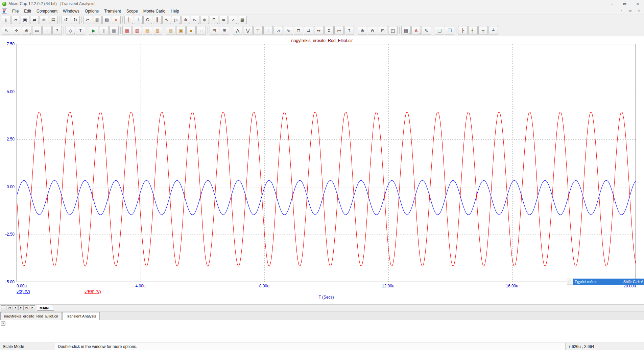 The height and width of the screenshot is (350, 644). Describe the element at coordinates (70, 30) in the screenshot. I see `graphics-mode-button: ◇` at that location.